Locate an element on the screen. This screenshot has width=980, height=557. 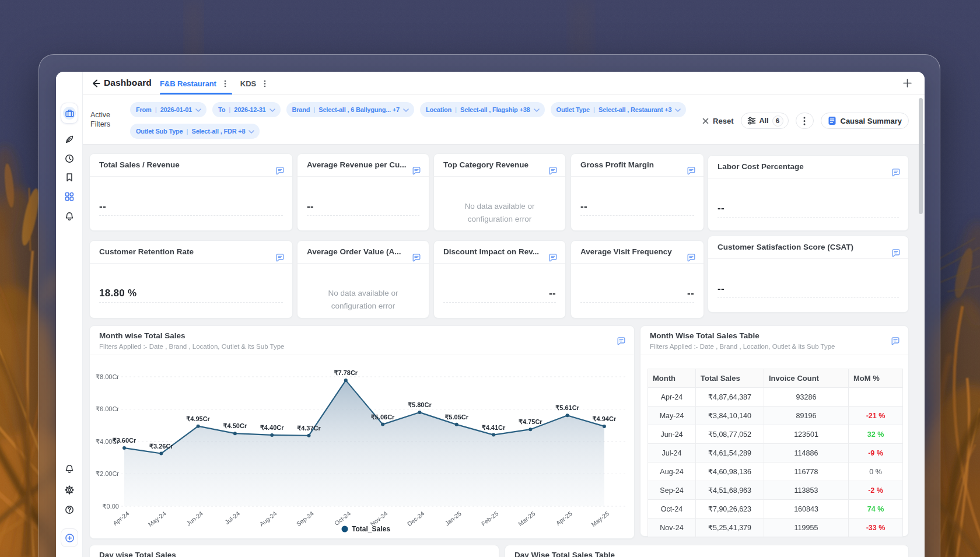
cell-total-sales: ₹5,08,77,052 is located at coordinates (730, 435).